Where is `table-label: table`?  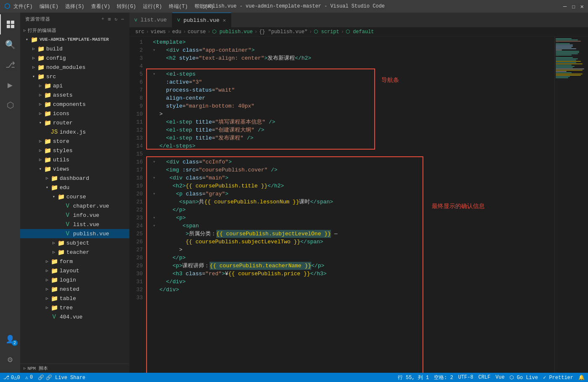
table-label: table is located at coordinates (68, 298).